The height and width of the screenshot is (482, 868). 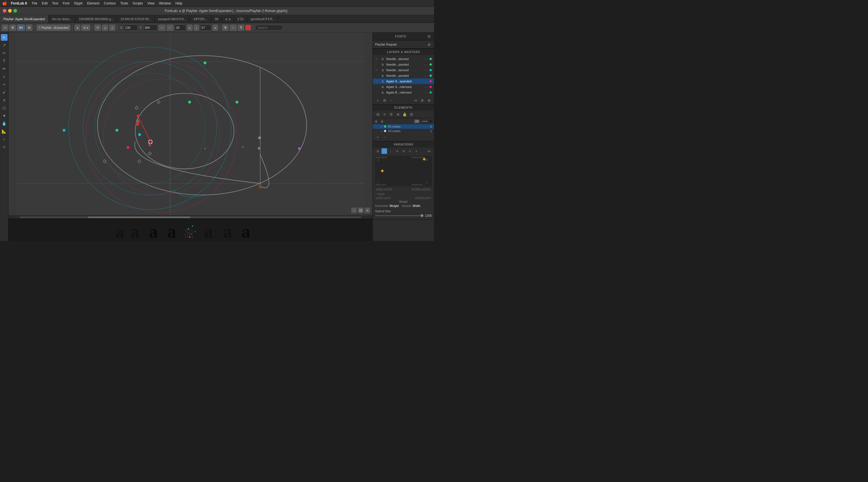 What do you see at coordinates (78, 28) in the screenshot?
I see `glyph-a-btn: a` at bounding box center [78, 28].